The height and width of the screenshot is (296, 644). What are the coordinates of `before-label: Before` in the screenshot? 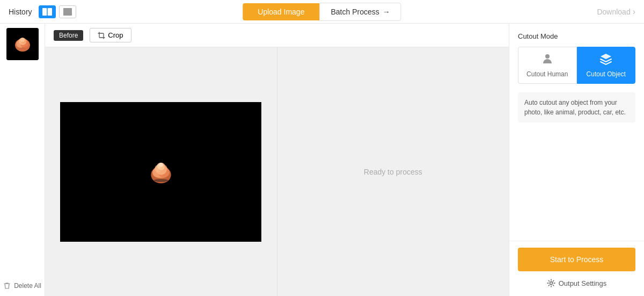 It's located at (69, 35).